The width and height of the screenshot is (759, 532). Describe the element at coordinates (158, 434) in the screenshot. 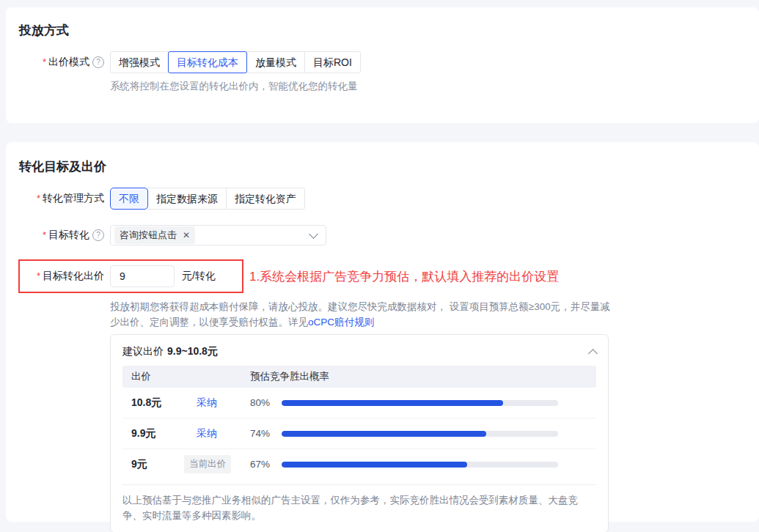

I see `bid-price: 9.9元` at that location.